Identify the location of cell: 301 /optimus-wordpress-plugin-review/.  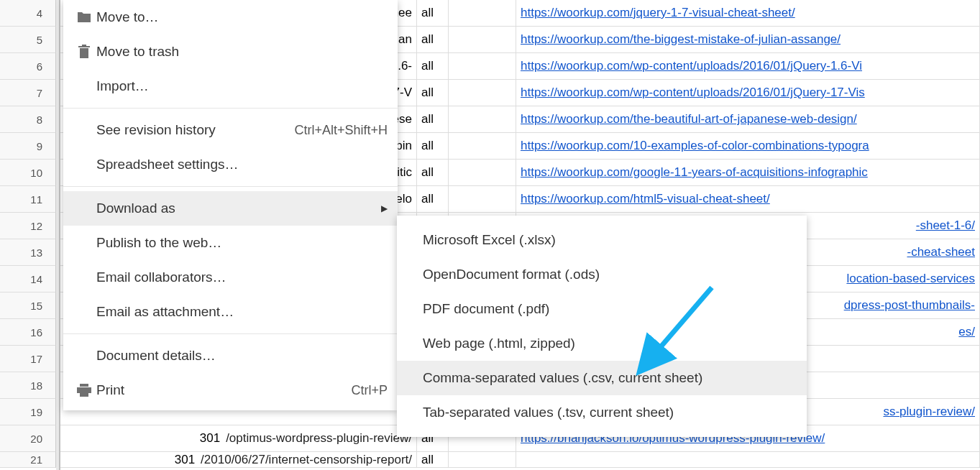
(239, 438).